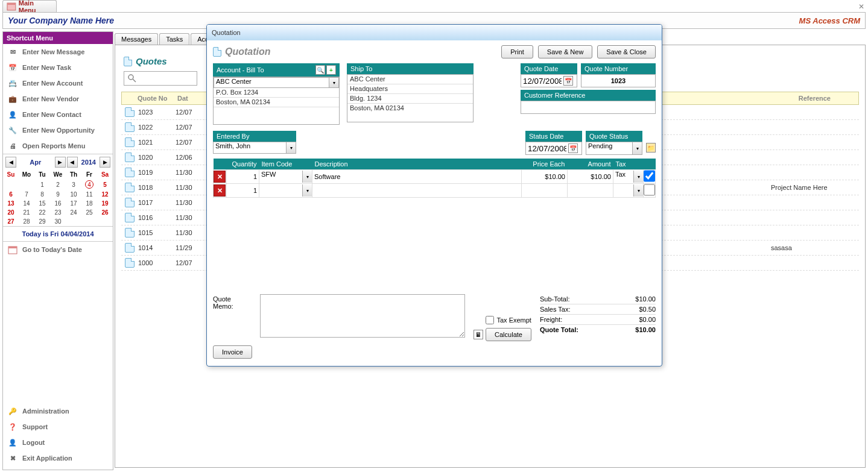 The image size is (868, 472). I want to click on cal-day: 14, so click(27, 204).